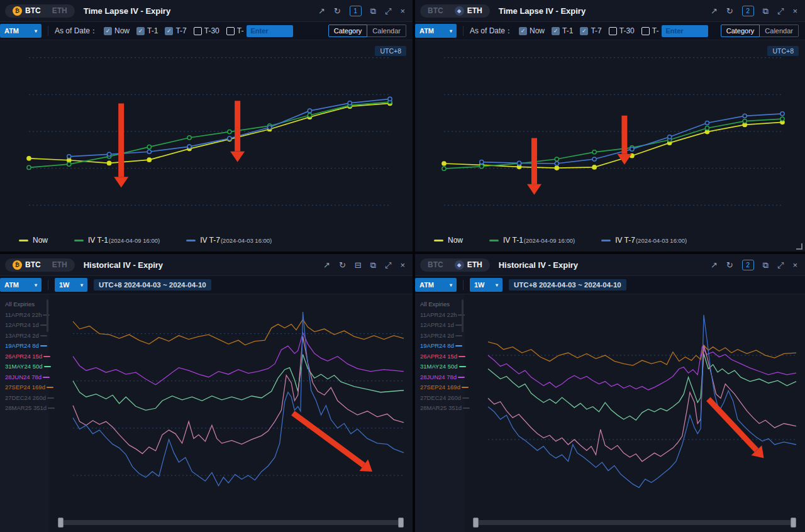  What do you see at coordinates (152, 285) in the screenshot?
I see `date-range-label: UTC+8 2024-04-03 ~ 2024-04-10` at bounding box center [152, 285].